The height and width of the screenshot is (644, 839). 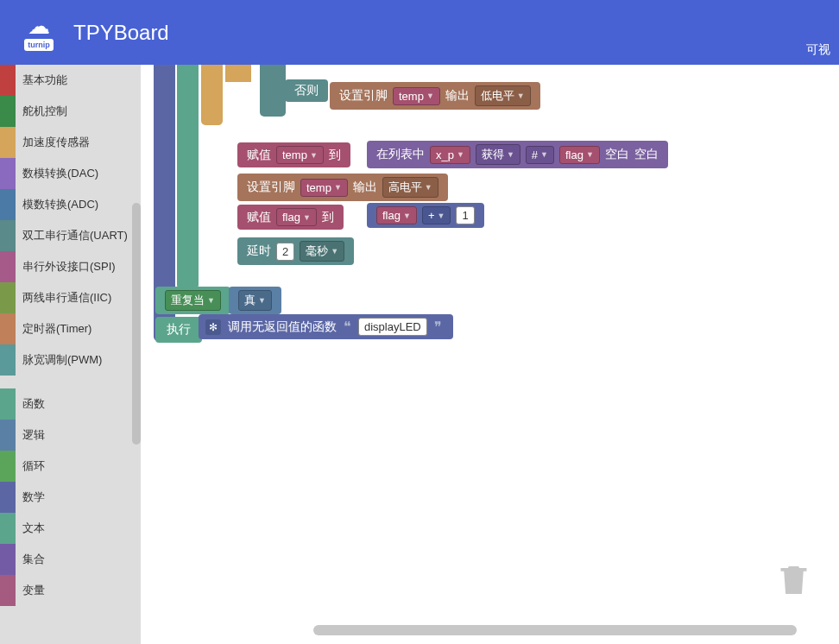 What do you see at coordinates (136, 324) in the screenshot?
I see `sidebar-scrollbar` at bounding box center [136, 324].